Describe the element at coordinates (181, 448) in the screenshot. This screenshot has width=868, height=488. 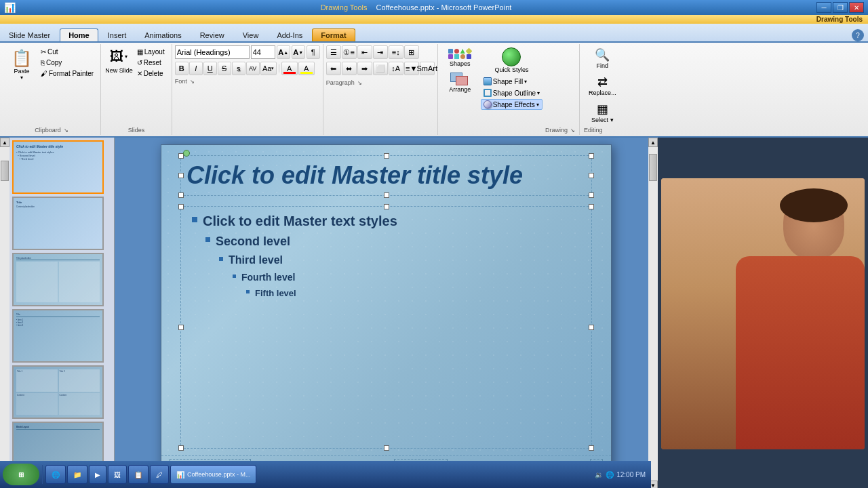
I see `content-handle-bl` at that location.